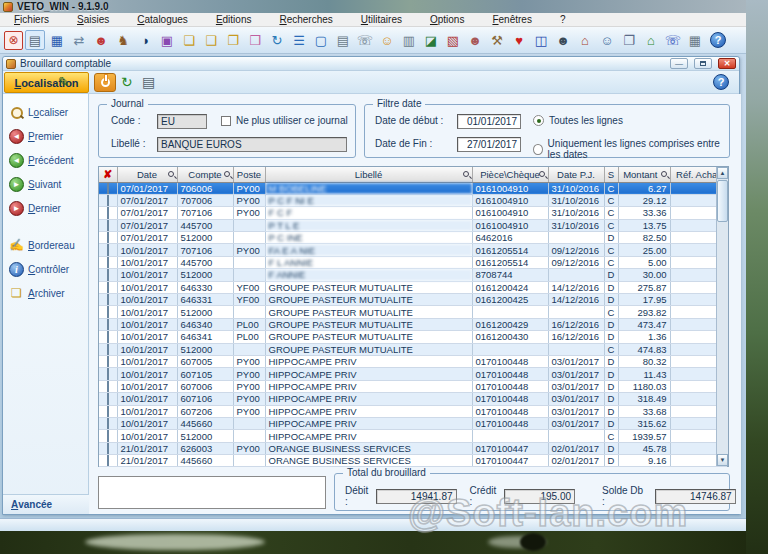 The height and width of the screenshot is (554, 768). Describe the element at coordinates (368, 174) in the screenshot. I see `column-header-libell: Libellé` at that location.